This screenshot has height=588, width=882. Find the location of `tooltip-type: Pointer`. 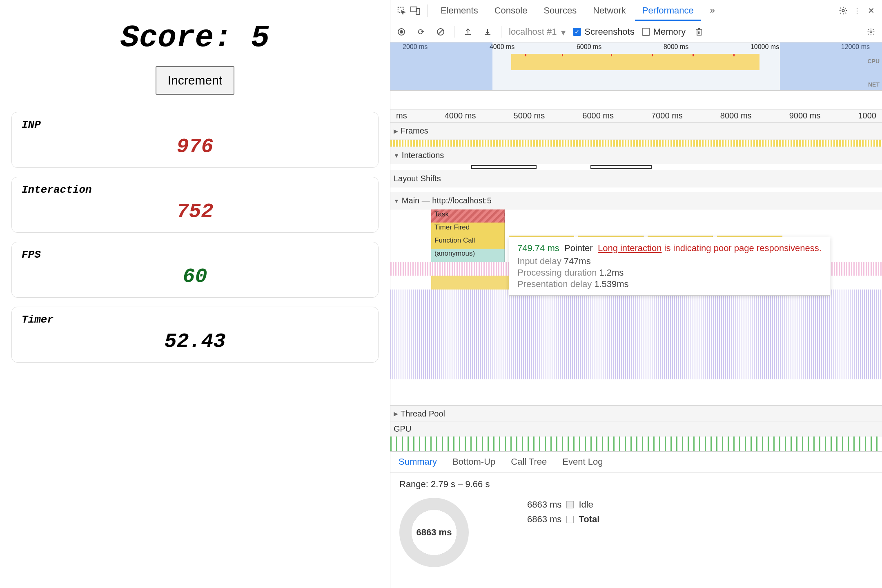

tooltip-type: Pointer is located at coordinates (579, 248).